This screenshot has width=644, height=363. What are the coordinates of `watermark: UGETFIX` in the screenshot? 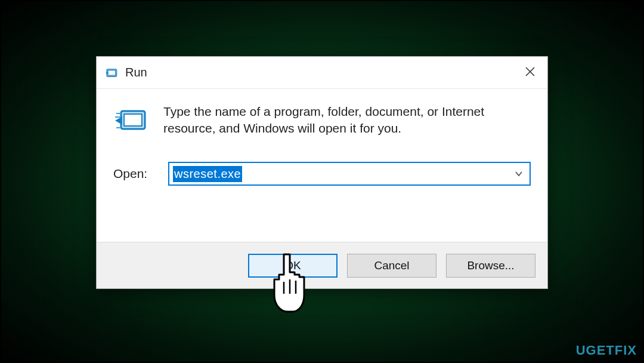 It's located at (606, 350).